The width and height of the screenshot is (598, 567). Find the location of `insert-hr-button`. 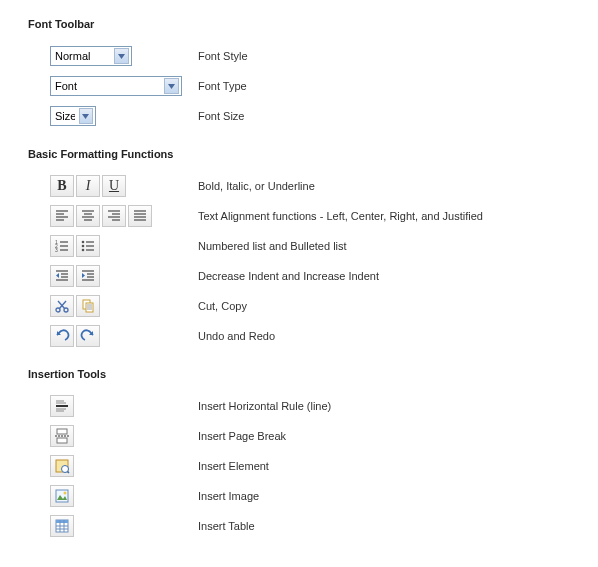

insert-hr-button is located at coordinates (62, 406).